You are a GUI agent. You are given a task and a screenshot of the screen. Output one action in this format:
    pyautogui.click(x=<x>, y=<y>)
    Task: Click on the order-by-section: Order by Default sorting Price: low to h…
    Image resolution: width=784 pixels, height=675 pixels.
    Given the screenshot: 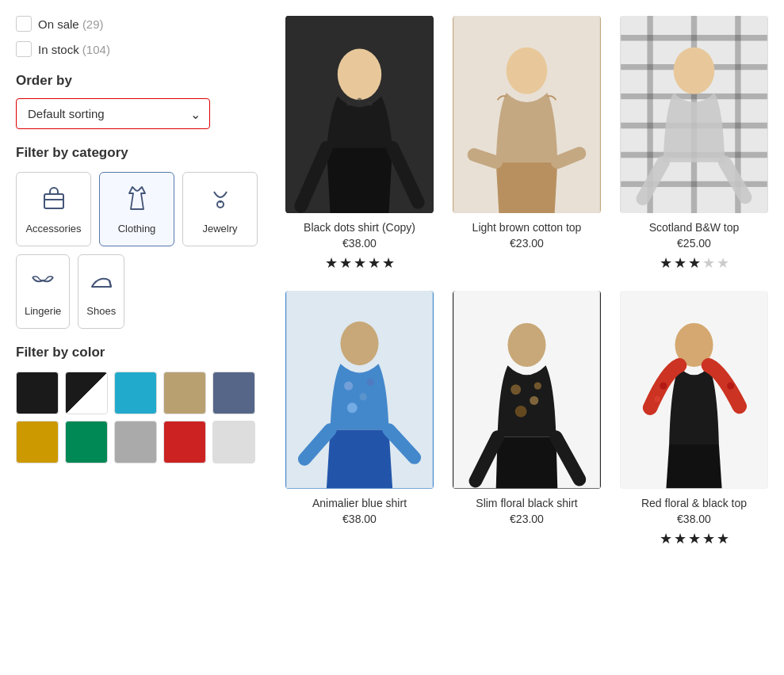 What is the action you would take?
    pyautogui.click(x=139, y=101)
    